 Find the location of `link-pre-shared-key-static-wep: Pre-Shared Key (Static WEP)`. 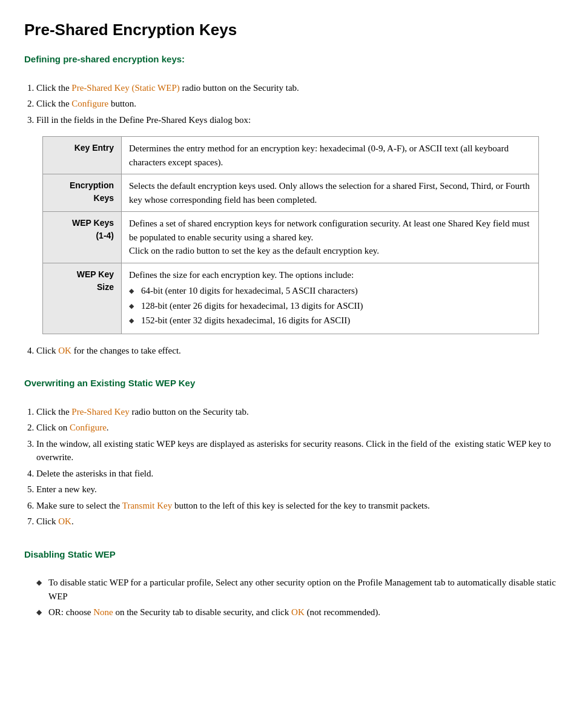

link-pre-shared-key-static-wep: Pre-Shared Key (Static WEP) is located at coordinates (125, 88).